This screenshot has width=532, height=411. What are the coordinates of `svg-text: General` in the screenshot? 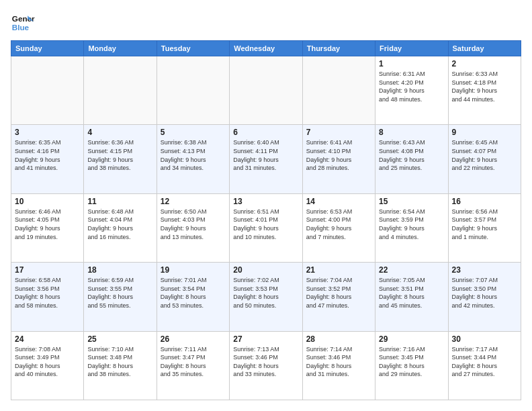 It's located at (24, 19).